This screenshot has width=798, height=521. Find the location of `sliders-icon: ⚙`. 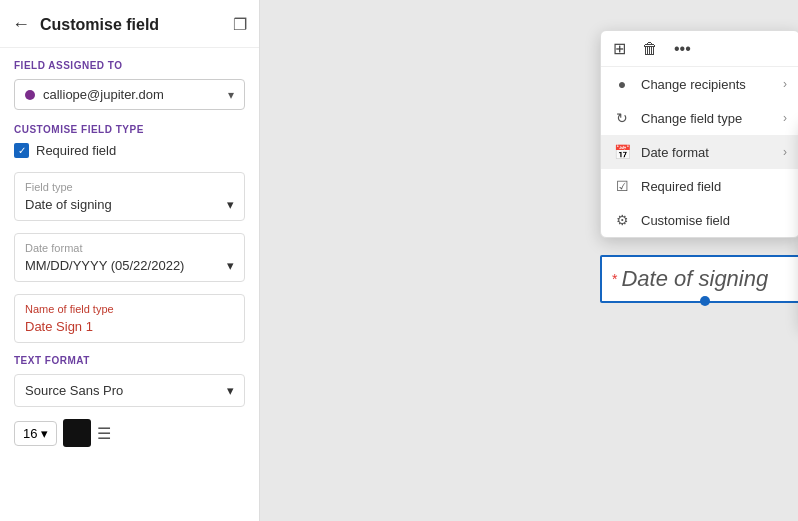

sliders-icon: ⚙ is located at coordinates (622, 220).